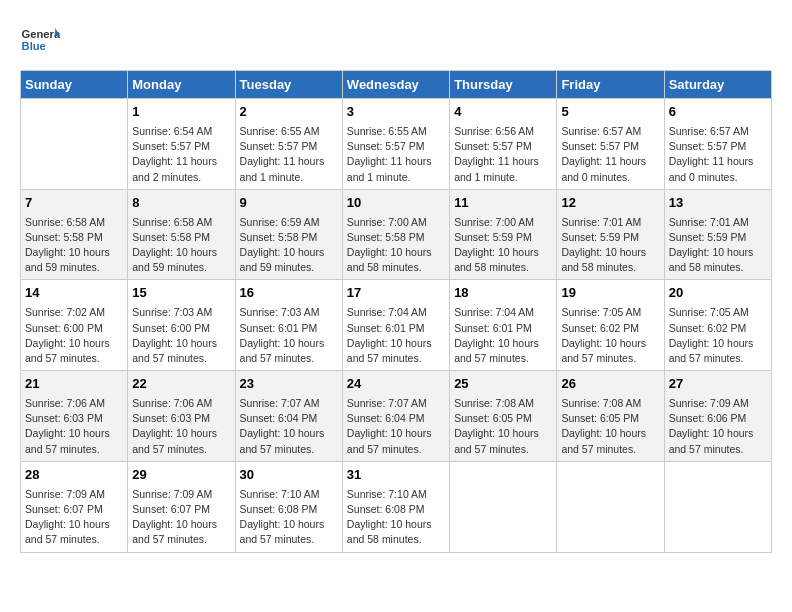  What do you see at coordinates (34, 46) in the screenshot?
I see `svg-text: Blue` at bounding box center [34, 46].